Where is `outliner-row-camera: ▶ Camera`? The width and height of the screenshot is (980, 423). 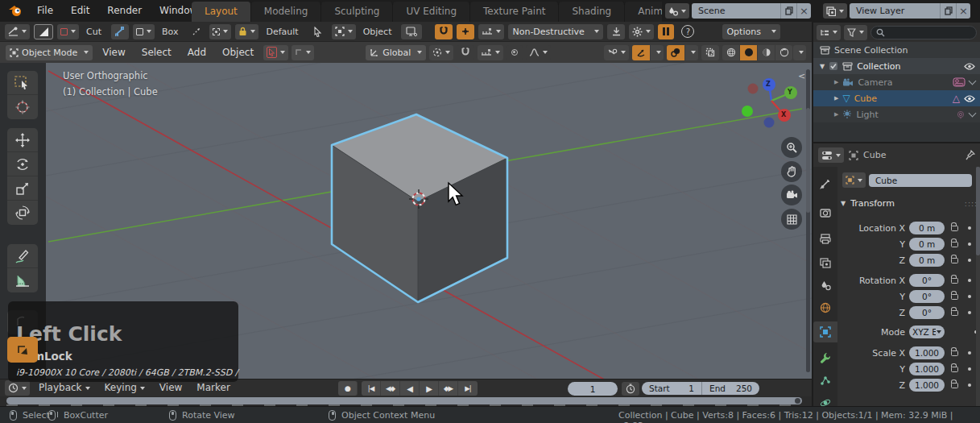 outliner-row-camera: ▶ Camera is located at coordinates (897, 82).